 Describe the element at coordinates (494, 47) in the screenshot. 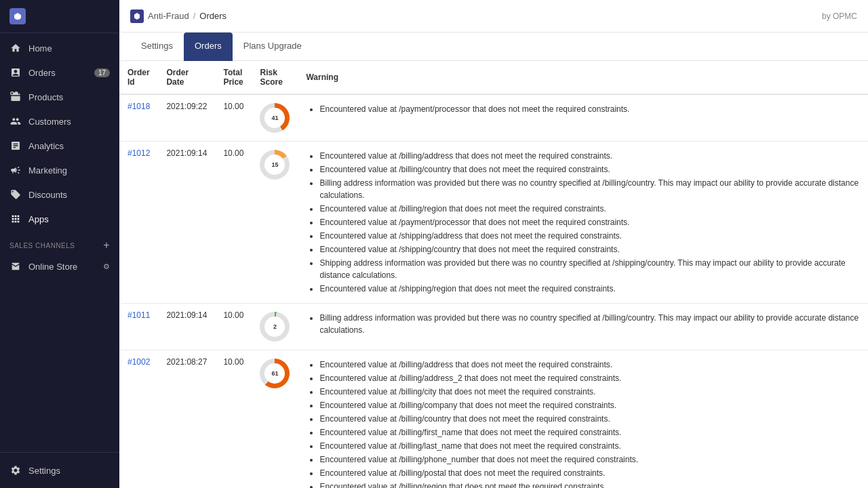

I see `tabs: Settings Orders Plans Upgrade` at that location.